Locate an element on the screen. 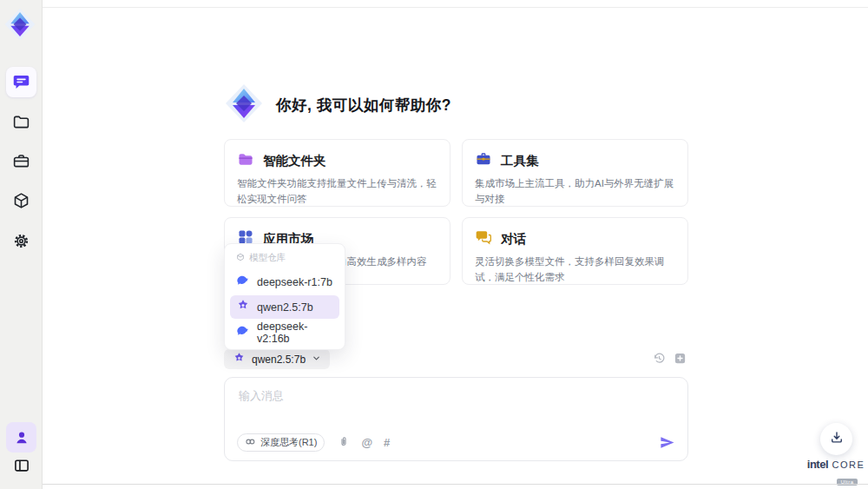 The width and height of the screenshot is (868, 489). repository-icon is located at coordinates (240, 258).